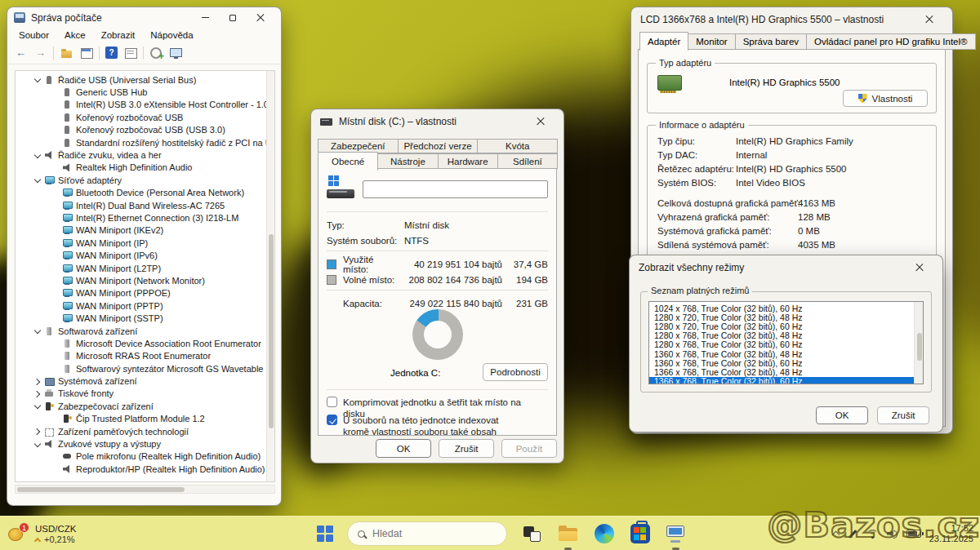 The height and width of the screenshot is (550, 980). I want to click on mode-option: 1280 x 768, True Color (32 bitů), 48 Hz, so click(786, 336).